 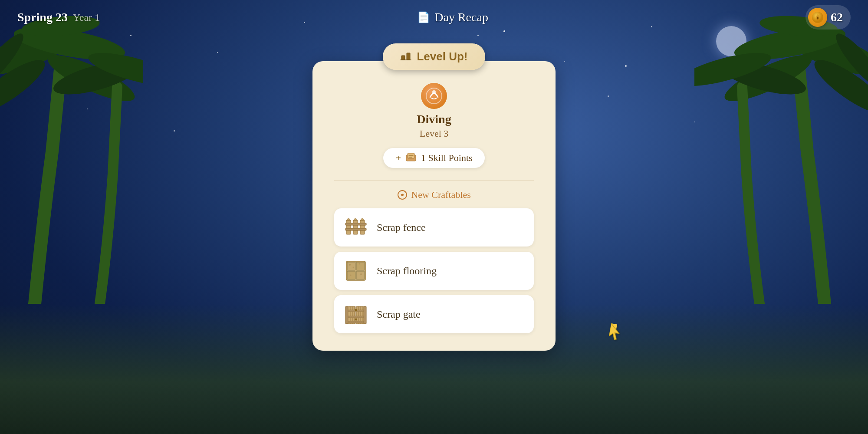 What do you see at coordinates (453, 17) in the screenshot?
I see `header-center: 📄 Day Recap` at bounding box center [453, 17].